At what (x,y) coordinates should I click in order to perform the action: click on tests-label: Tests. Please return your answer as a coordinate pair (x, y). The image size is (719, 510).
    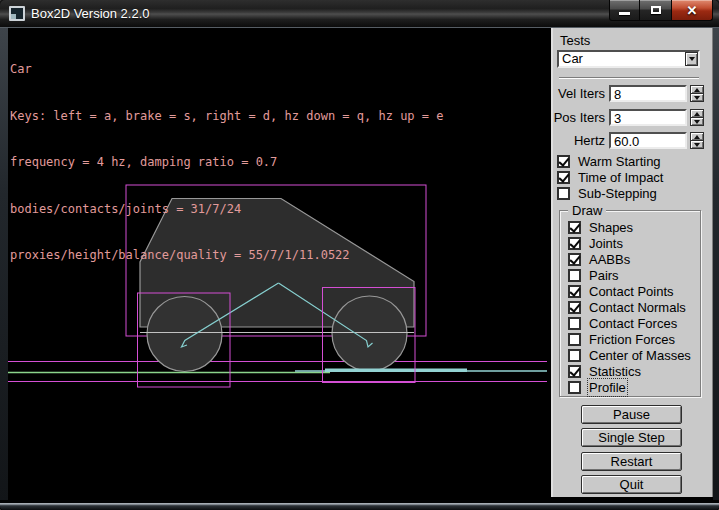
    Looking at the image, I should click on (575, 40).